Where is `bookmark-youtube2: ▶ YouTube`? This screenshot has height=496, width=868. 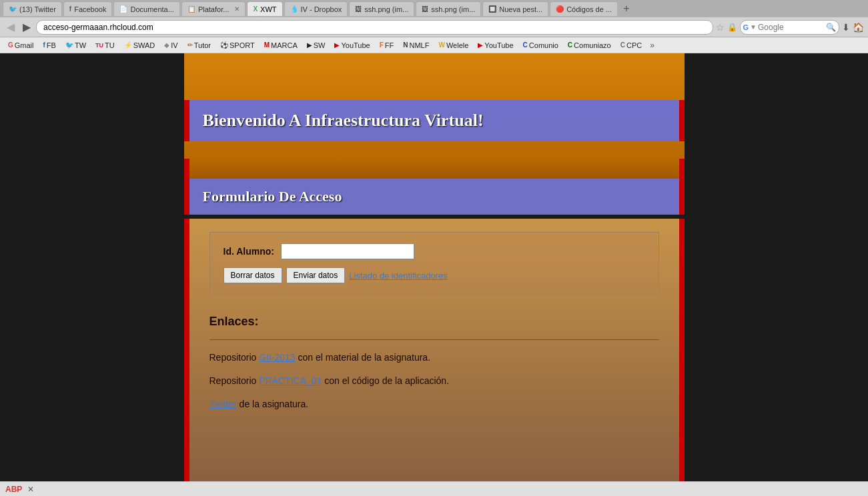
bookmark-youtube2: ▶ YouTube is located at coordinates (495, 45).